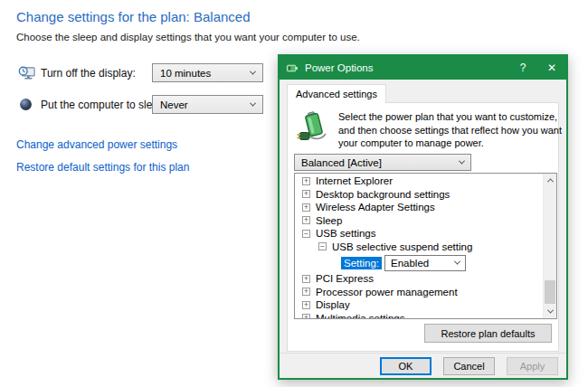 The width and height of the screenshot is (588, 387). Describe the element at coordinates (523, 68) in the screenshot. I see `help-button: ?` at that location.